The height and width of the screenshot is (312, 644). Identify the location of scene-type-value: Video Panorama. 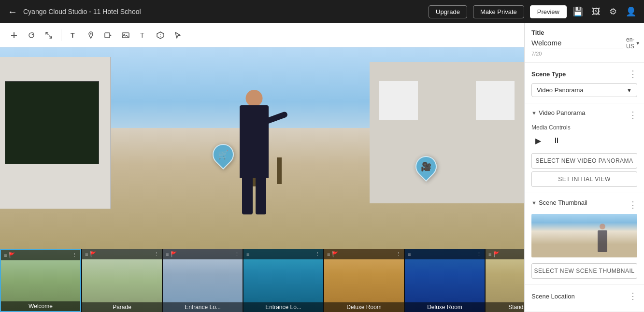
(560, 90).